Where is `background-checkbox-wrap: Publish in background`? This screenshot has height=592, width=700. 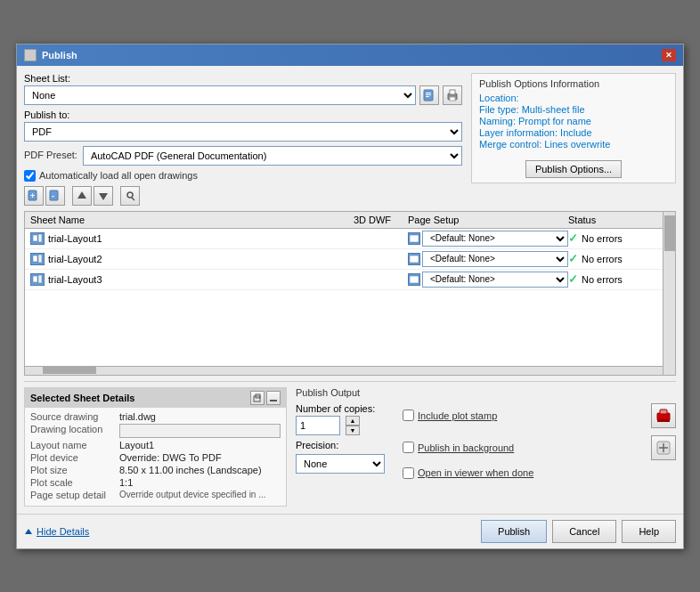
background-checkbox-wrap: Publish in background is located at coordinates (524, 447).